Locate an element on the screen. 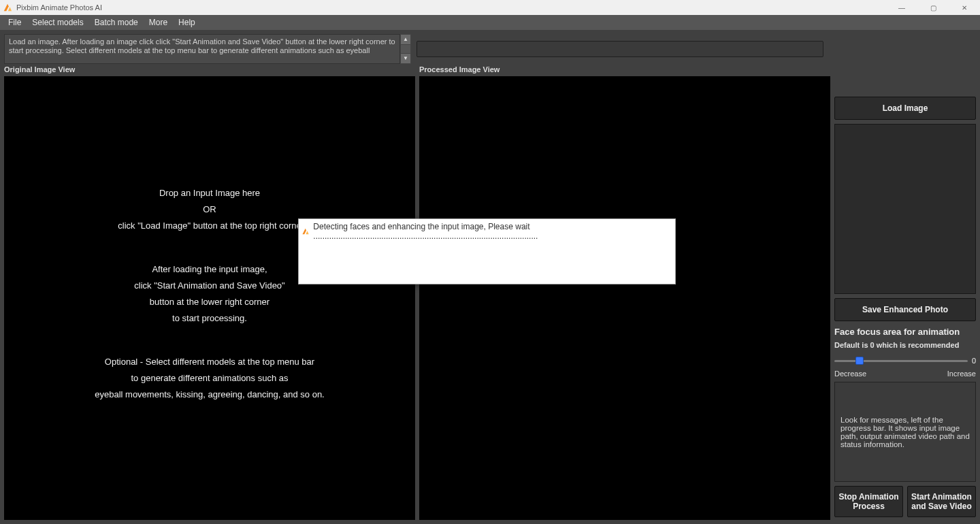 The width and height of the screenshot is (980, 524). status-input is located at coordinates (620, 49).